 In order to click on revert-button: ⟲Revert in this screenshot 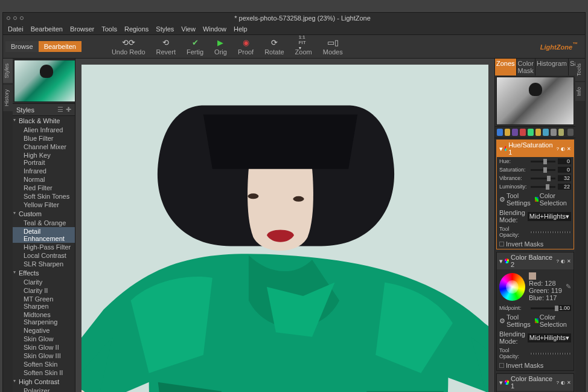, I will do `click(166, 47)`.